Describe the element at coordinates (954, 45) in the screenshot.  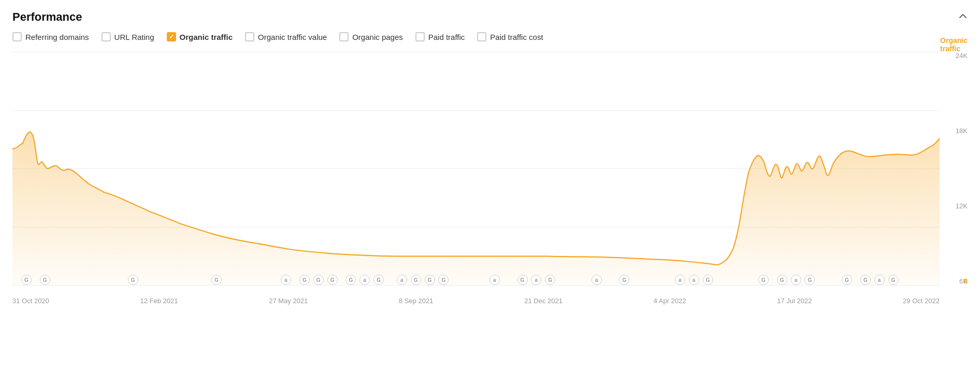
I see `chart-y-axis-title: Organic traffic` at that location.